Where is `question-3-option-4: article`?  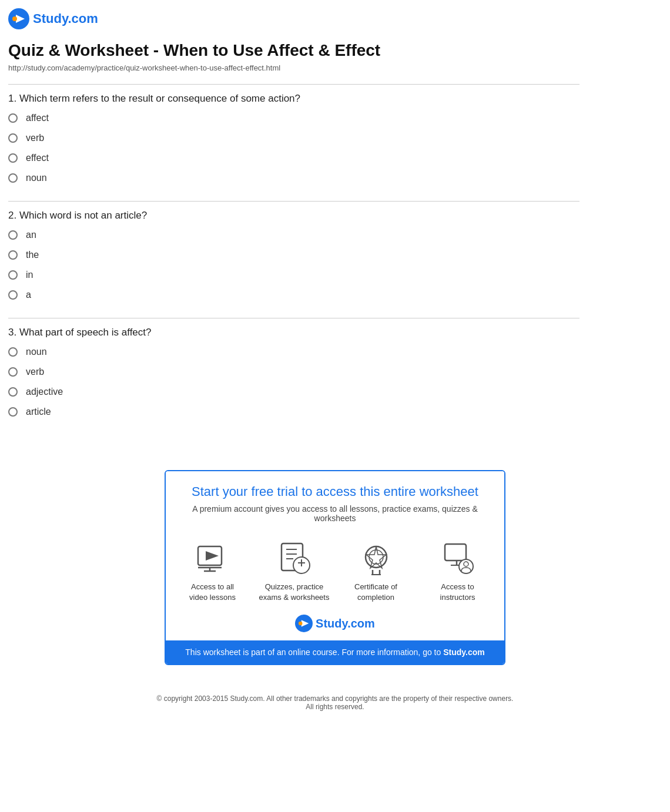
question-3-option-4: article is located at coordinates (294, 412).